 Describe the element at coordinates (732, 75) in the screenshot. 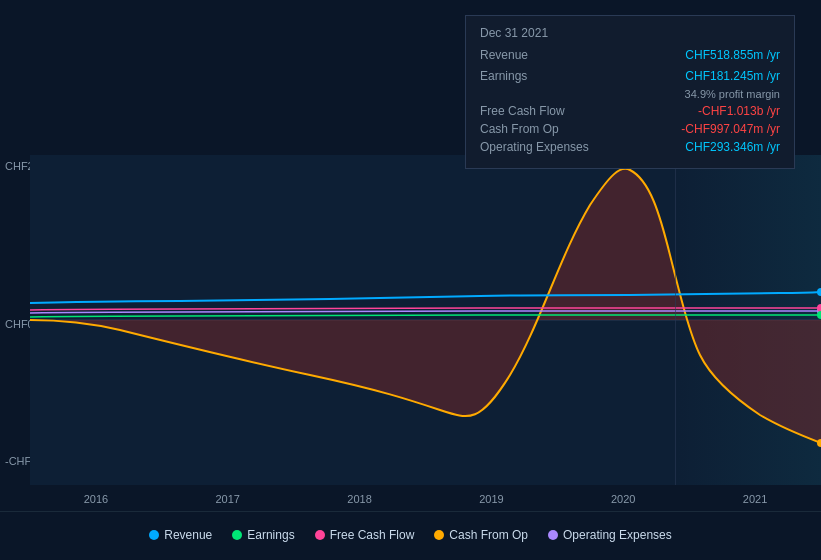

I see `tooltip-earnings-group: CHF181.245m /yr` at that location.